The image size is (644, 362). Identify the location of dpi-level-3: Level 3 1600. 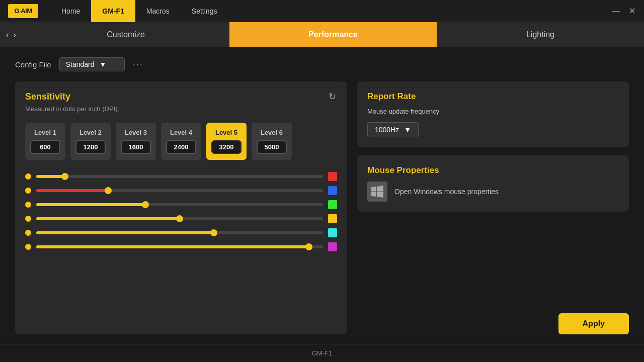
(136, 141).